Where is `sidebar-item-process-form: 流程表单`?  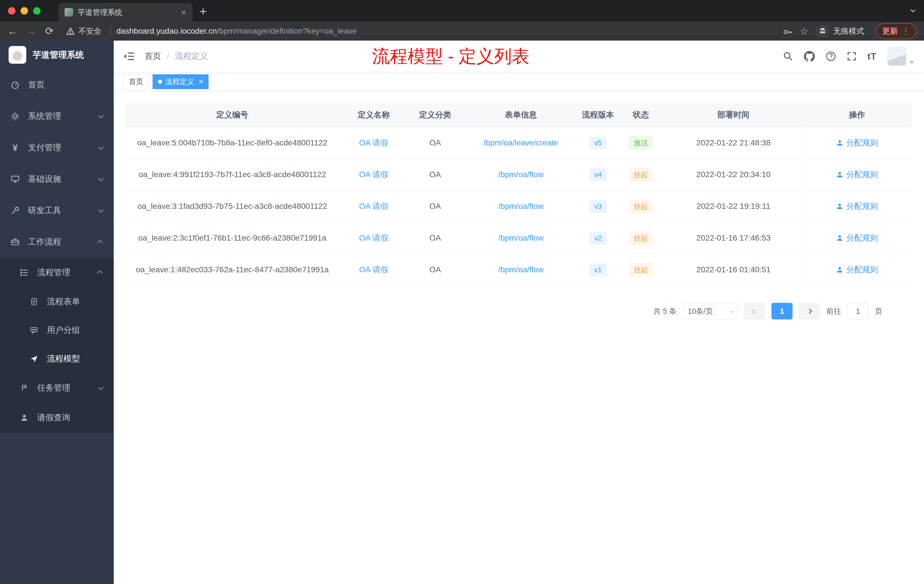 sidebar-item-process-form: 流程表单 is located at coordinates (57, 302).